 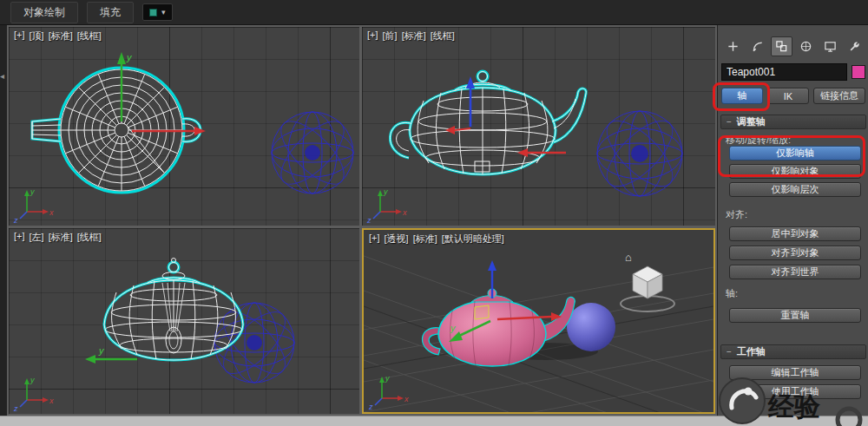 I want to click on utilities-tab-icon, so click(x=854, y=47).